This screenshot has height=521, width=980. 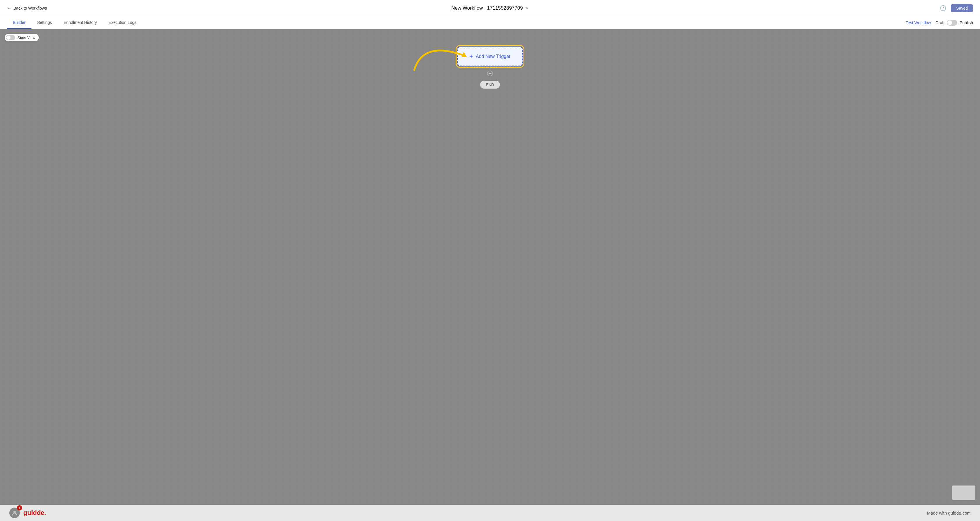 I want to click on tab-execution-logs: Execution Logs, so click(x=123, y=23).